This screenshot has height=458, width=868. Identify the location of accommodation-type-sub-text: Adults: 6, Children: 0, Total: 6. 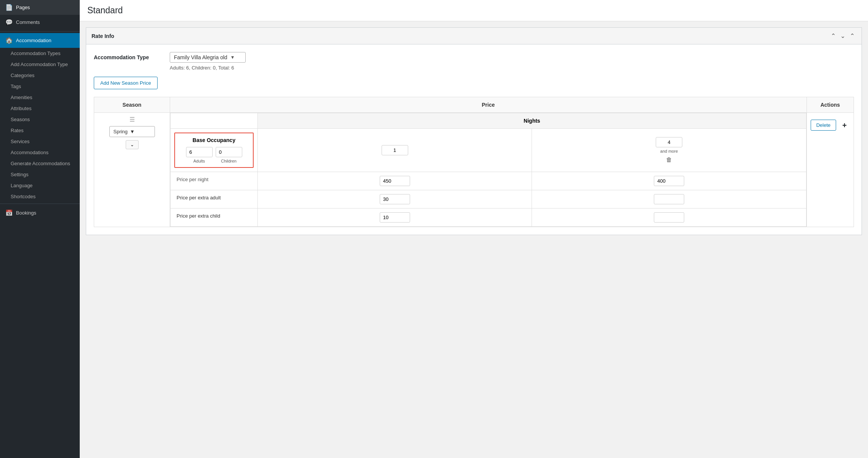
(512, 68).